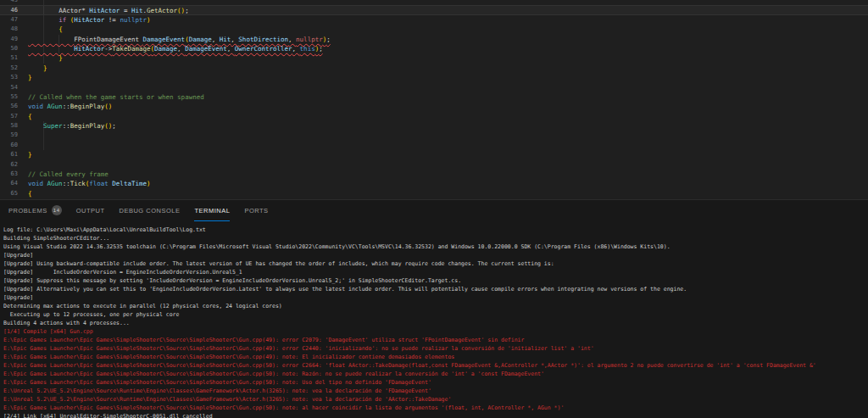 The height and width of the screenshot is (418, 868). What do you see at coordinates (436, 272) in the screenshot?
I see `terminal-line: [Upgrade] IncludeOrderVersion = EngineIn…` at bounding box center [436, 272].